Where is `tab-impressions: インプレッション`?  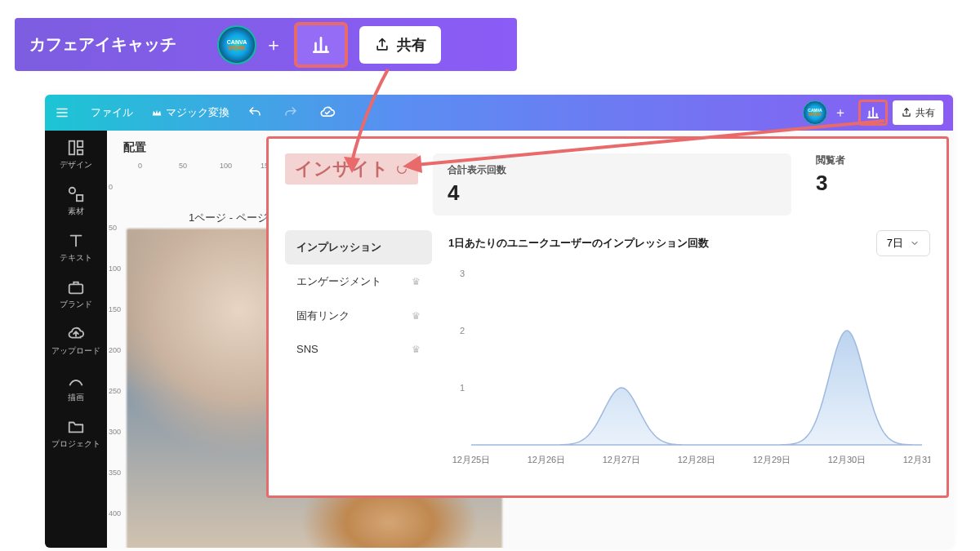
tab-impressions: インプレッション is located at coordinates (359, 247).